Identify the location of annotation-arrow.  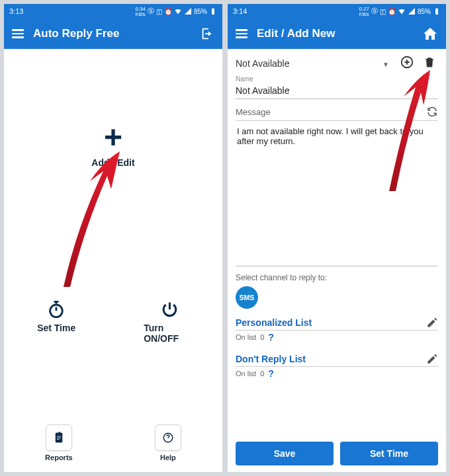
(90, 221).